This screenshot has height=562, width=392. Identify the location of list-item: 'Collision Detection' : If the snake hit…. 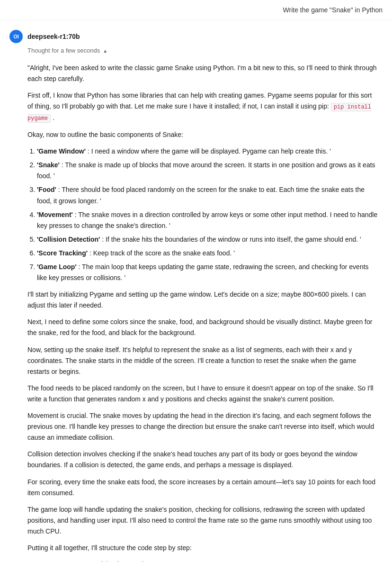
(207, 240).